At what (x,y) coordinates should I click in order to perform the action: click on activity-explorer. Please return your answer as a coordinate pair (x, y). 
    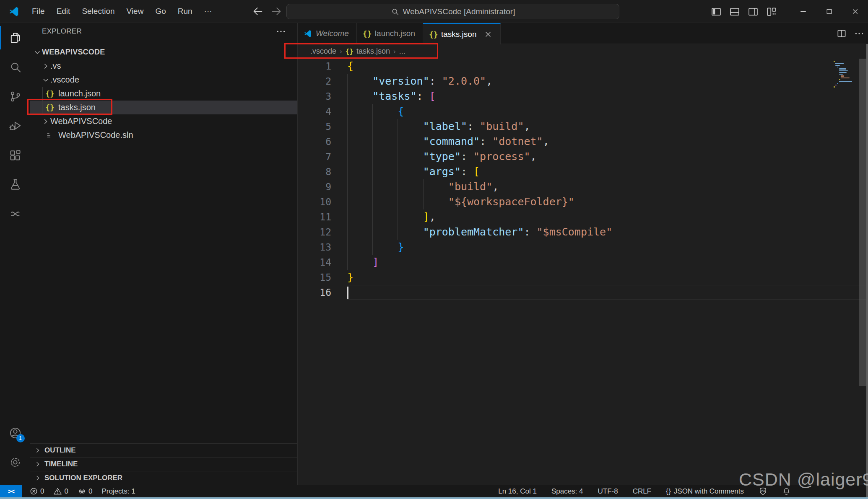
    Looking at the image, I should click on (15, 38).